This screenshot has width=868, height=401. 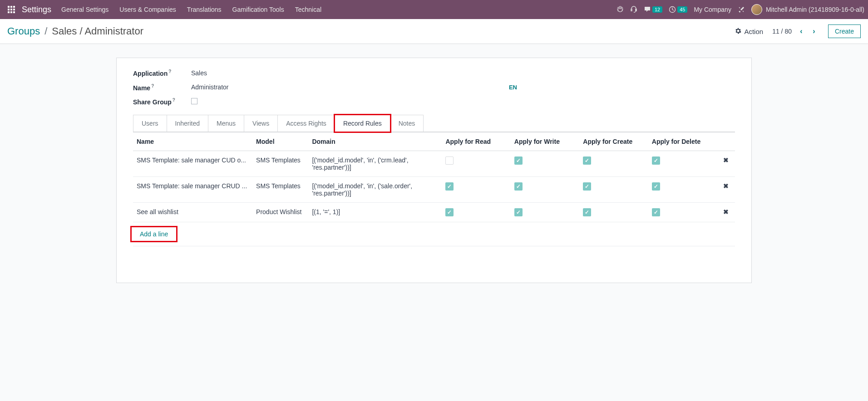 I want to click on gear-icon, so click(x=738, y=32).